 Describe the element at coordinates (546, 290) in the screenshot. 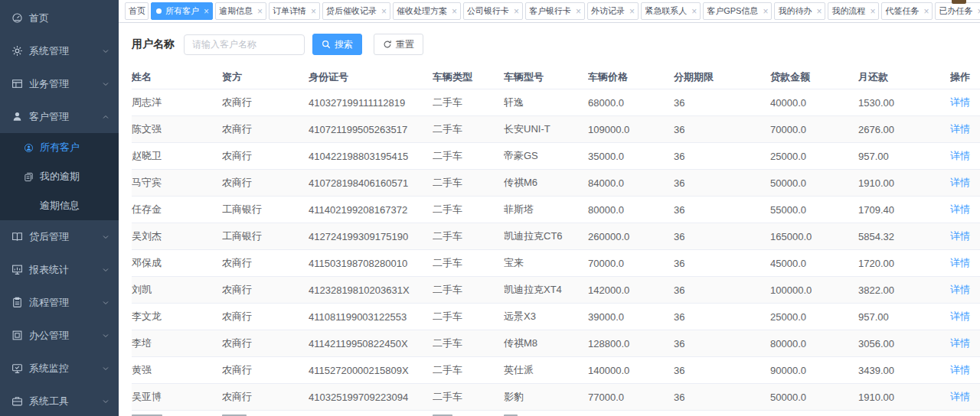

I see `cell-vehicle-model: 凯迪拉克XT4` at that location.